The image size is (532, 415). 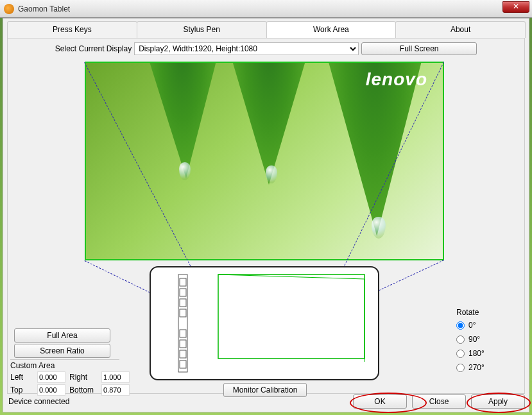 What do you see at coordinates (461, 30) in the screenshot?
I see `tab-about: About` at bounding box center [461, 30].